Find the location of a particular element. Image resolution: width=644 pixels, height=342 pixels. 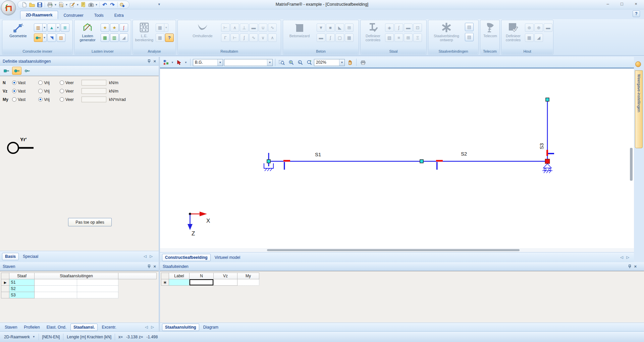

loadcase-type-combo: B.G. ▼ is located at coordinates (208, 62).